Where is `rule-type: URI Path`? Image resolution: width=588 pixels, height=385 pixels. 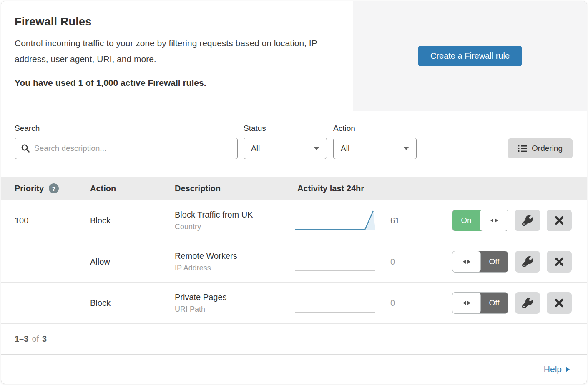
rule-type: URI Path is located at coordinates (234, 309).